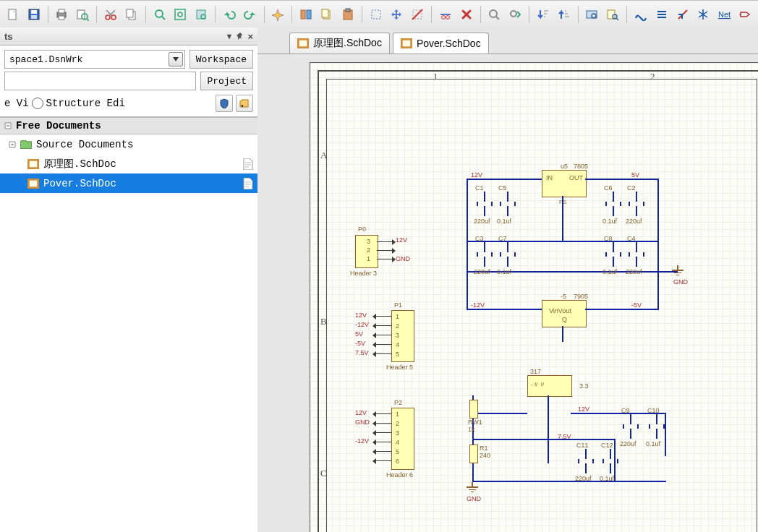 This screenshot has height=532, width=758. What do you see at coordinates (224, 103) in the screenshot?
I see `panel-action-1-icon` at bounding box center [224, 103].